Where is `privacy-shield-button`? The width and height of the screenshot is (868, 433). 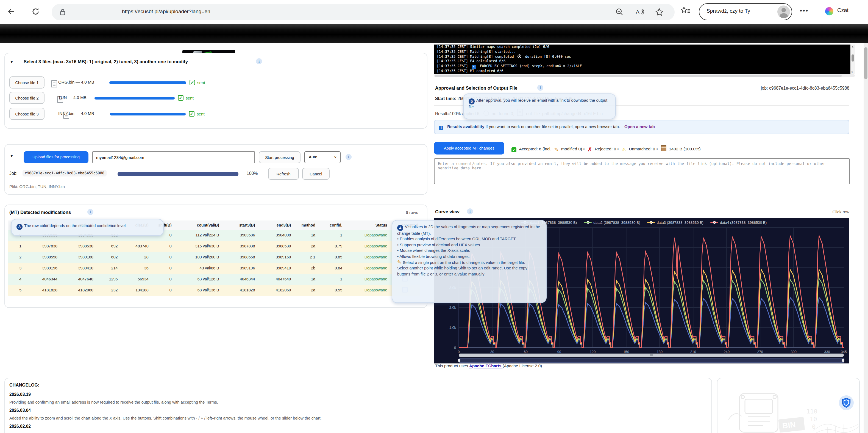 privacy-shield-button is located at coordinates (846, 403).